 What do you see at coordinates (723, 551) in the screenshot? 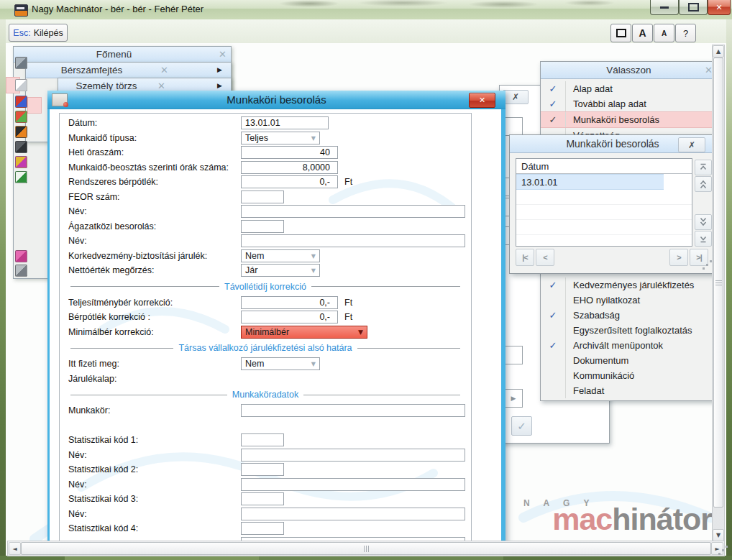
I see `window-resize-grip-icon` at bounding box center [723, 551].